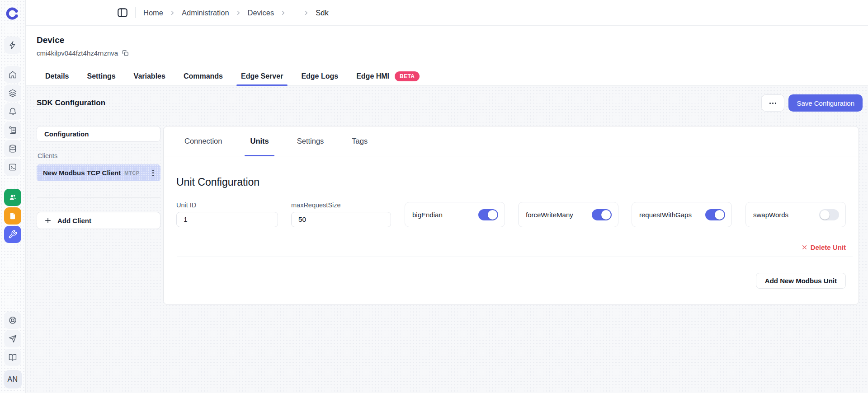 This screenshot has height=393, width=868. Describe the element at coordinates (13, 320) in the screenshot. I see `sidebar-item-help` at that location.